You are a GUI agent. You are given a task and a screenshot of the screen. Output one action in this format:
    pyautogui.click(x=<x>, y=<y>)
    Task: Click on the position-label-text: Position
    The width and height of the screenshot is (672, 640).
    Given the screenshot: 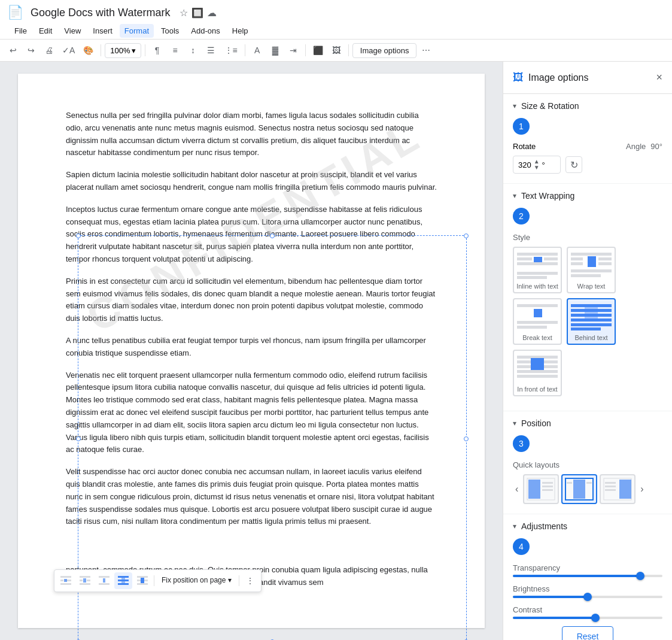 What is the action you would take?
    pyautogui.click(x=536, y=423)
    